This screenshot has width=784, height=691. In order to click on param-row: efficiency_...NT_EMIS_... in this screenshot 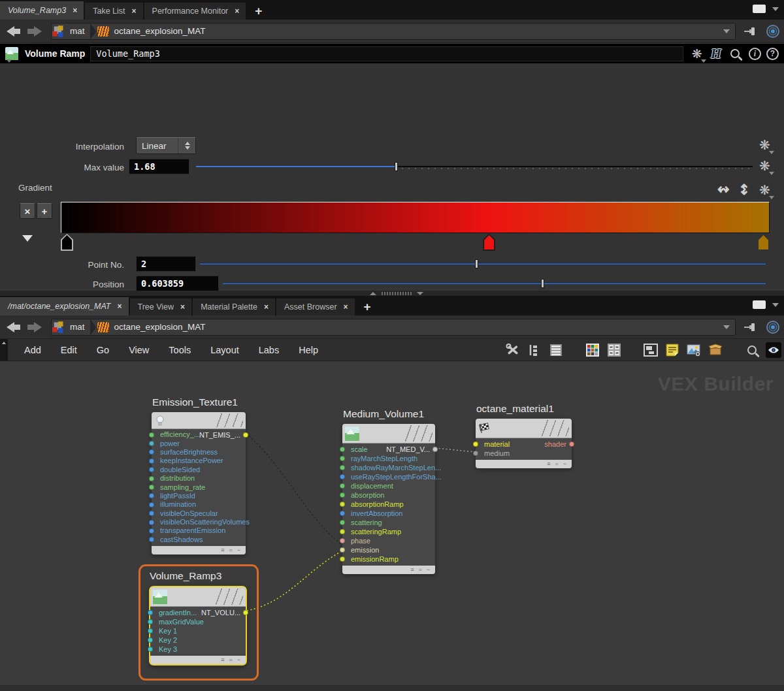, I will do `click(199, 435)`.